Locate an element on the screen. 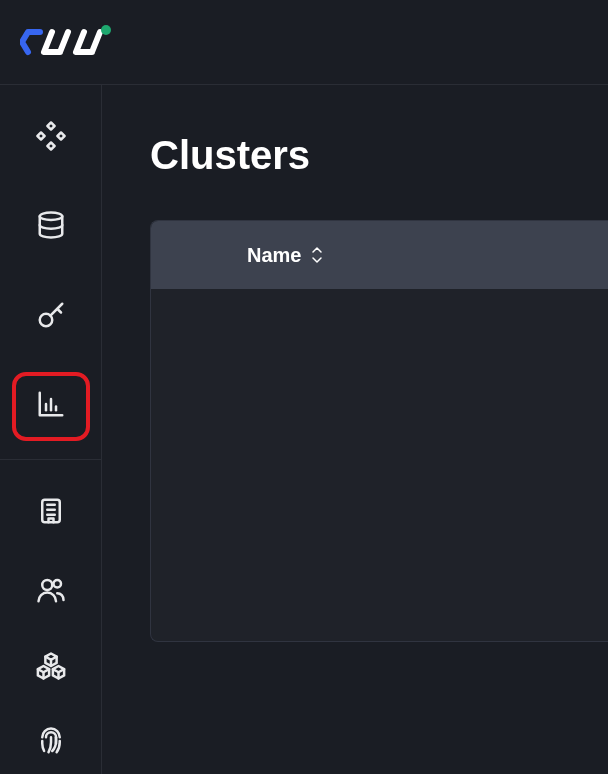 The width and height of the screenshot is (608, 774). building-icon is located at coordinates (51, 513).